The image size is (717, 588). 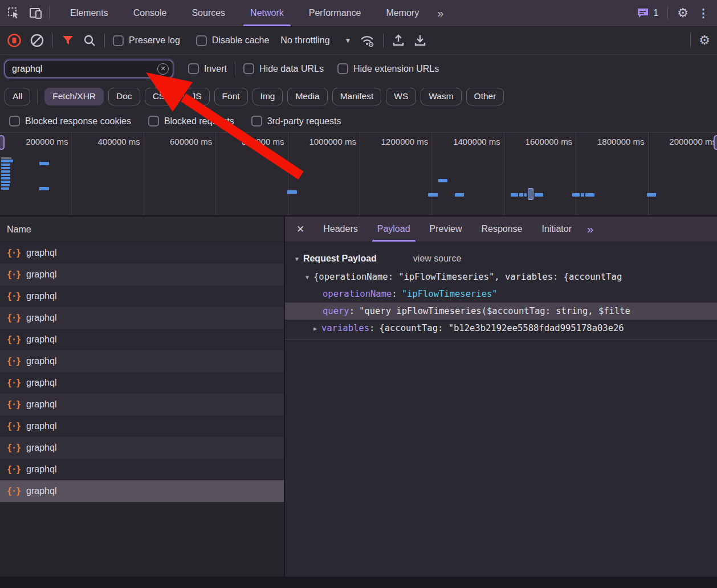 What do you see at coordinates (142, 229) in the screenshot?
I see `name-column-header: Name` at bounding box center [142, 229].